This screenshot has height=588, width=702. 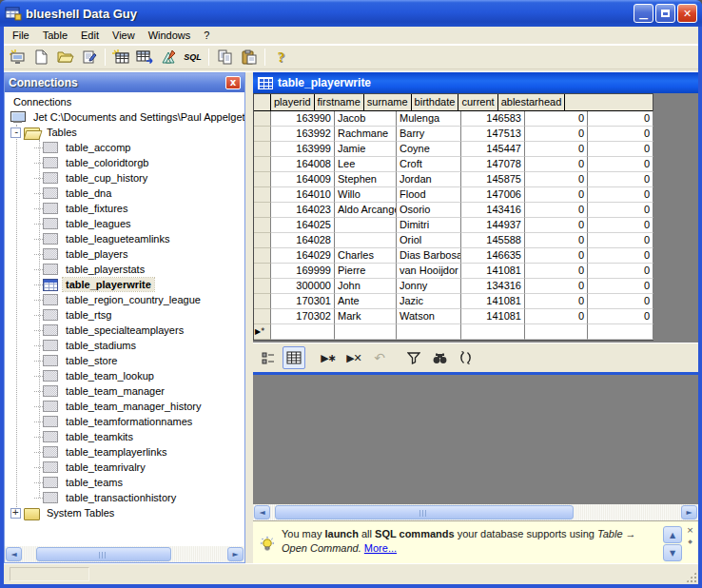 I want to click on cell-birthdate: 134316, so click(x=493, y=286).